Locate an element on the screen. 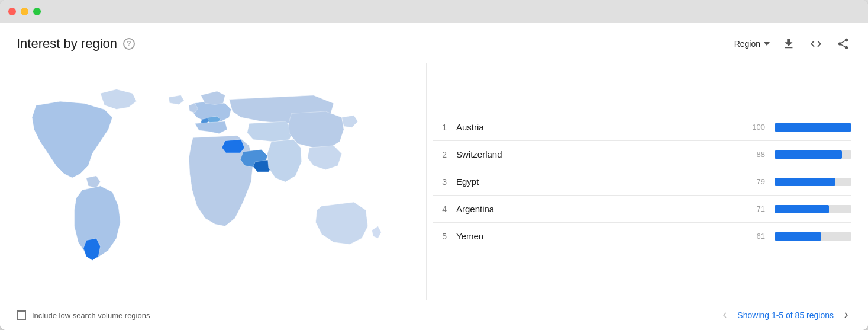 Image resolution: width=868 pixels, height=330 pixels. low-volume-checkbox is located at coordinates (21, 315).